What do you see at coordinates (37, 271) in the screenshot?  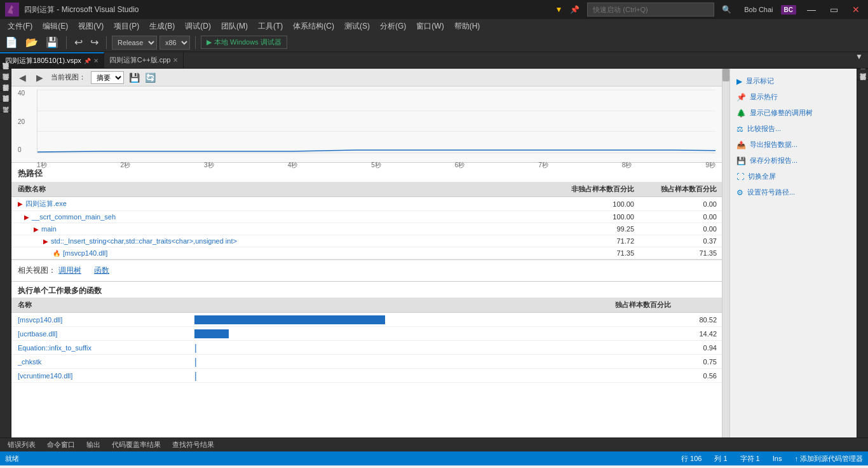 I see `rv-label: 相关视图：` at bounding box center [37, 271].